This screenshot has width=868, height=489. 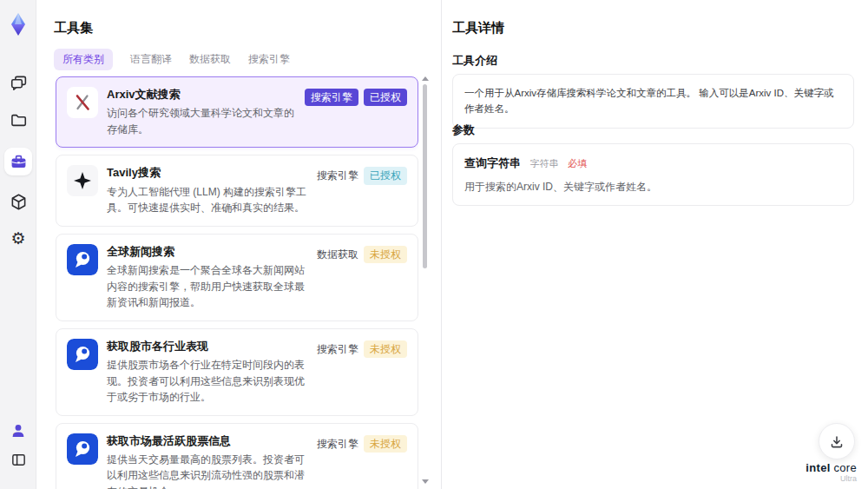 What do you see at coordinates (837, 441) in the screenshot?
I see `download-icon` at bounding box center [837, 441].